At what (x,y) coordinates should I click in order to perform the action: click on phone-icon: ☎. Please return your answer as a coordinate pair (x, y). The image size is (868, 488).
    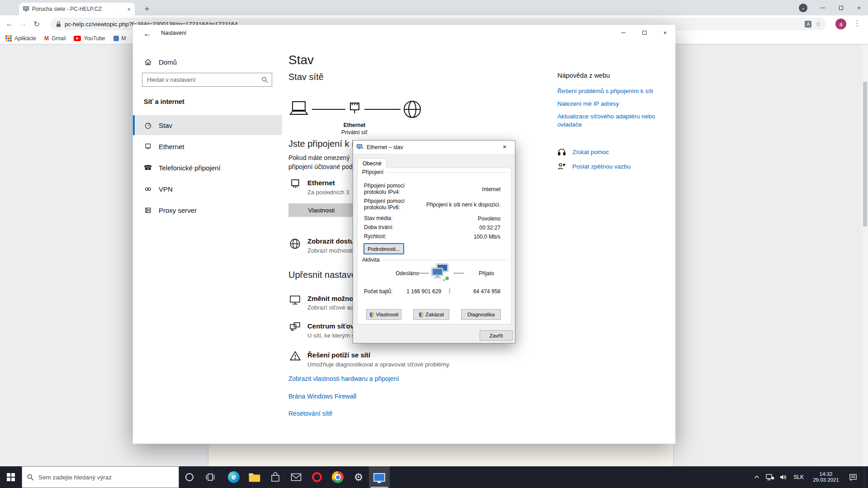
    Looking at the image, I should click on (148, 168).